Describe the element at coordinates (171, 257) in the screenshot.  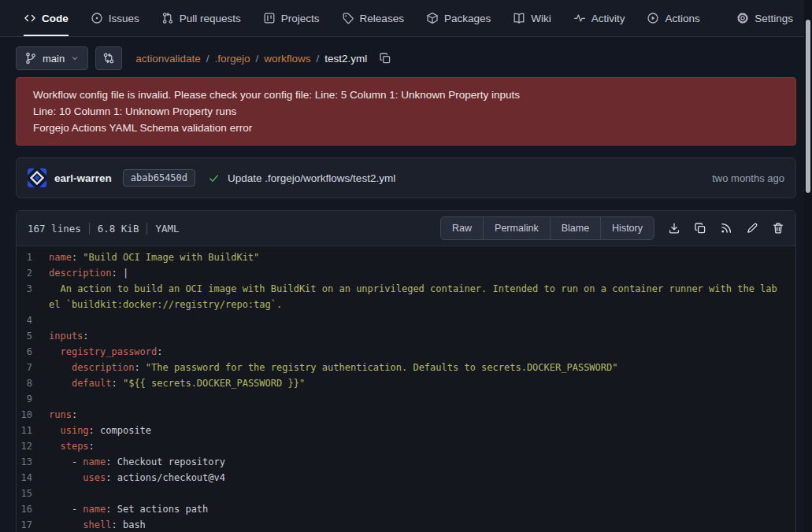
I see `yaml-string: "Build OCI Image with BuildKit"` at that location.